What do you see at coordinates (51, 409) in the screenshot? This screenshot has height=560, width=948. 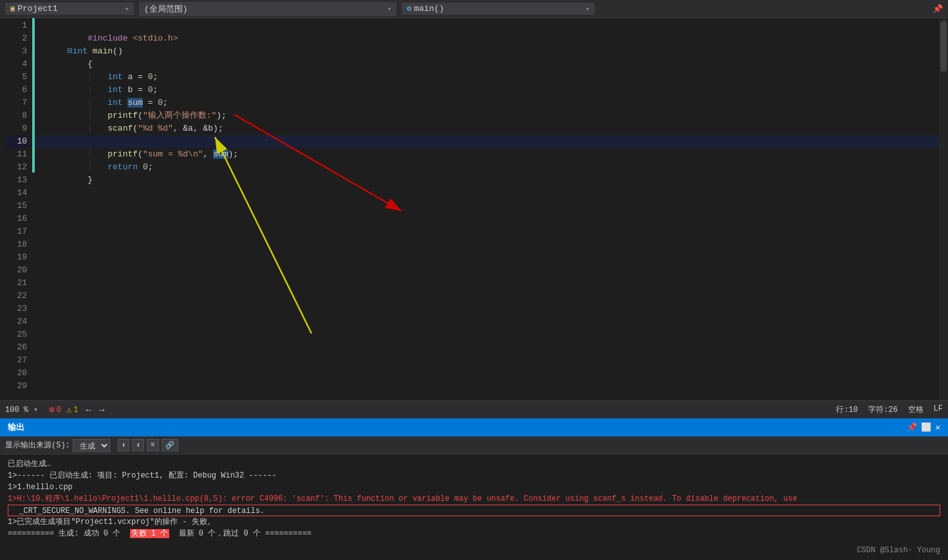 I see `error-icon: ⊗` at bounding box center [51, 409].